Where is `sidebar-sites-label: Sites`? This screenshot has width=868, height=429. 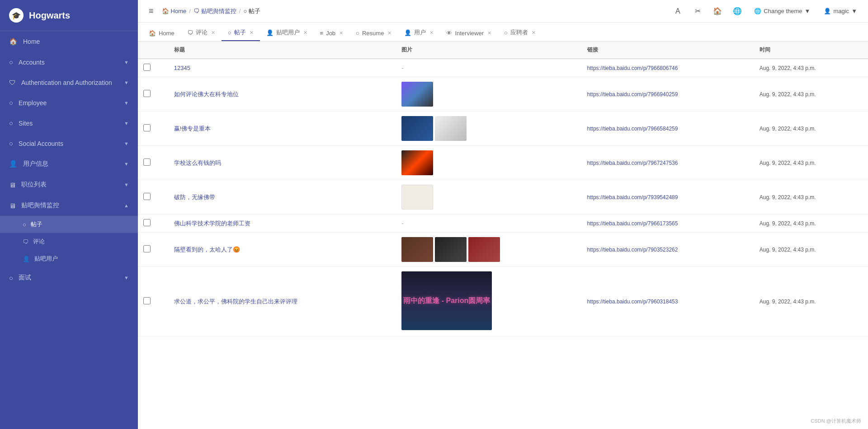 sidebar-sites-label: Sites is located at coordinates (69, 123).